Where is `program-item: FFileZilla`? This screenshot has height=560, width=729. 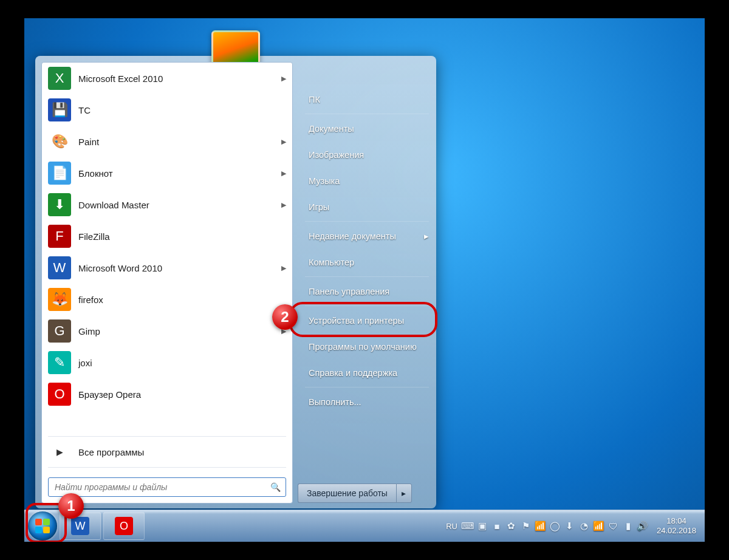 program-item: FFileZilla is located at coordinates (167, 236).